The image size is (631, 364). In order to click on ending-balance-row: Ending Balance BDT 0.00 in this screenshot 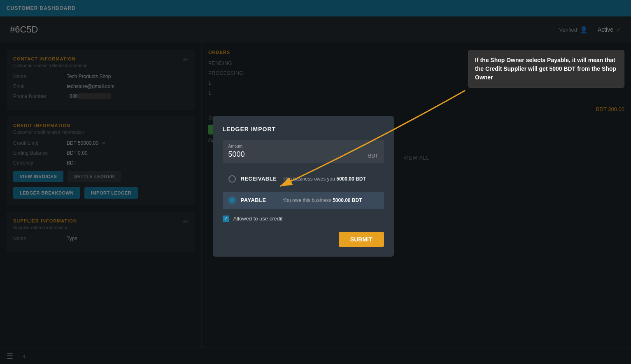, I will do `click(100, 153)`.